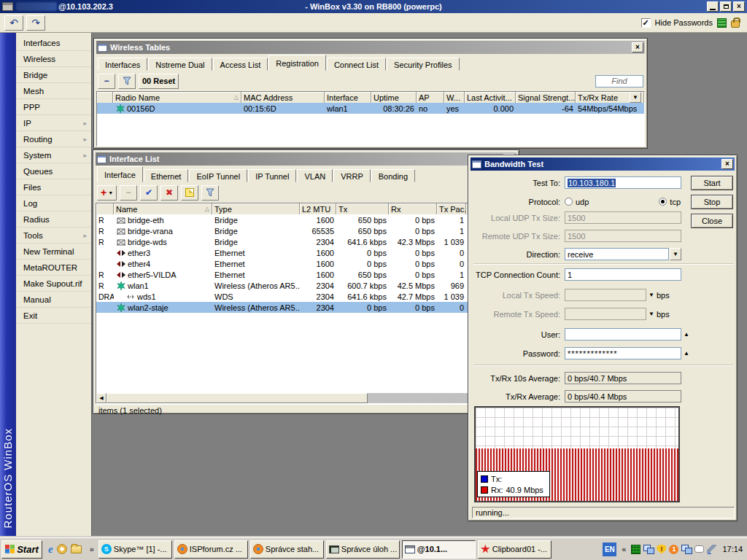  Describe the element at coordinates (623, 217) in the screenshot. I see `local-udp-size-input: 1500` at that location.